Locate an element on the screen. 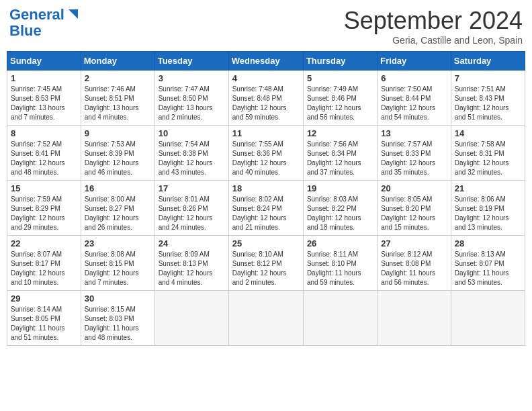 This screenshot has width=532, height=411. day-number: 28 is located at coordinates (488, 243).